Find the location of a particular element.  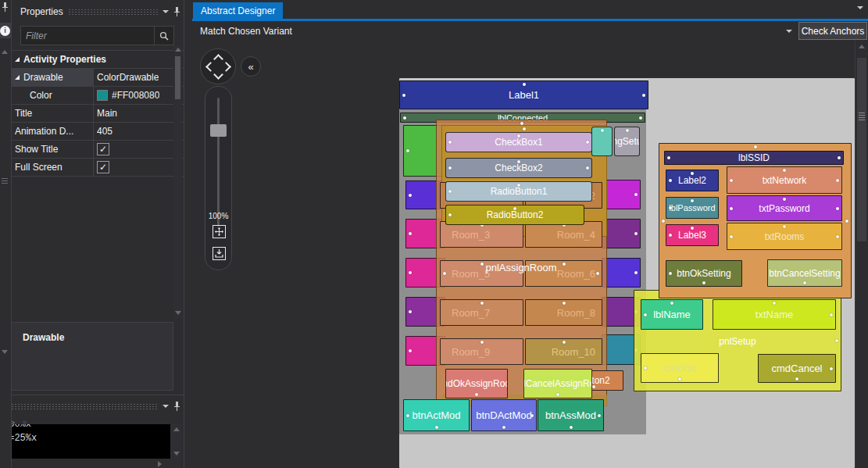

pan-up-icon is located at coordinates (219, 59).